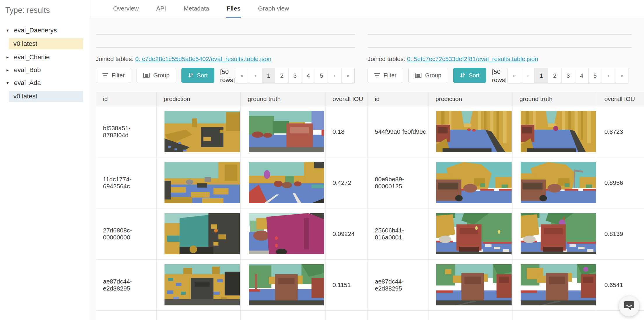  Describe the element at coordinates (346, 183) in the screenshot. I see `cell-overall-iou: 0.4272` at that location.